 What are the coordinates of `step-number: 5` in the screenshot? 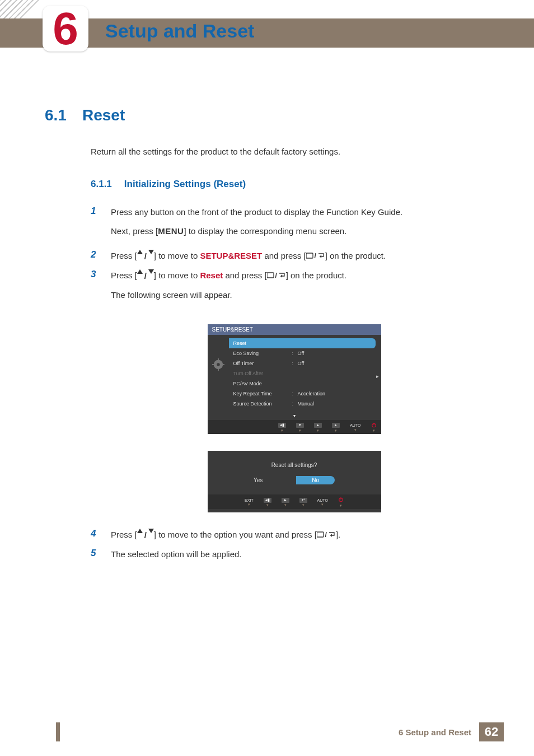 It's located at (96, 553).